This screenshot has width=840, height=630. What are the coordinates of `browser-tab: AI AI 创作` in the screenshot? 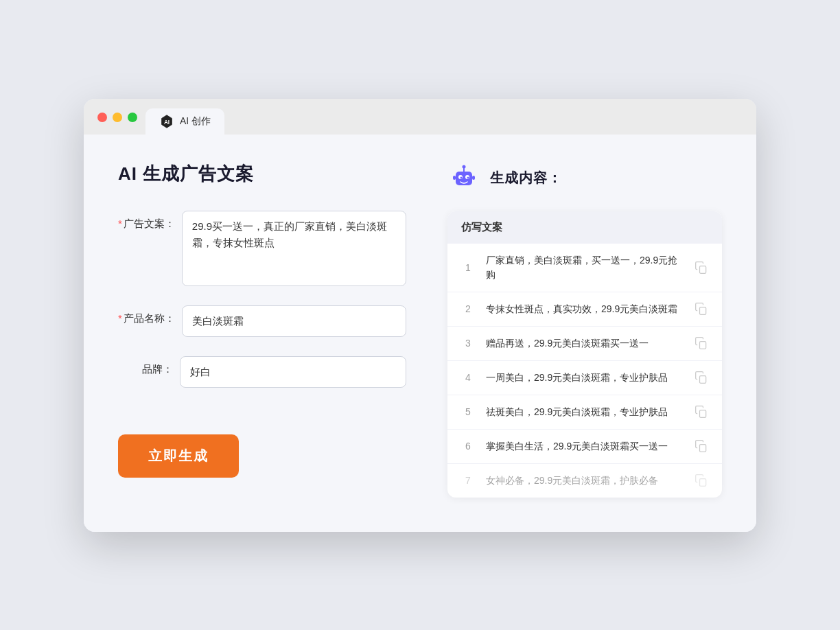 It's located at (185, 121).